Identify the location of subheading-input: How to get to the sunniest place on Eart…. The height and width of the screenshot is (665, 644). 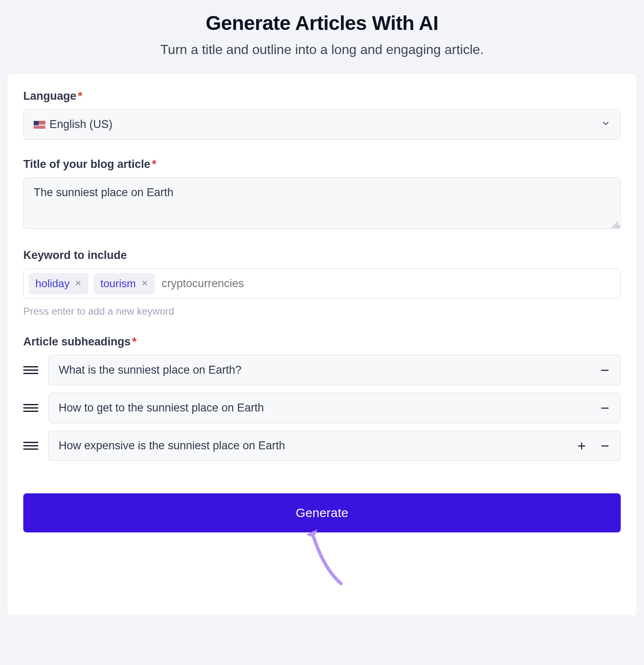
(334, 408).